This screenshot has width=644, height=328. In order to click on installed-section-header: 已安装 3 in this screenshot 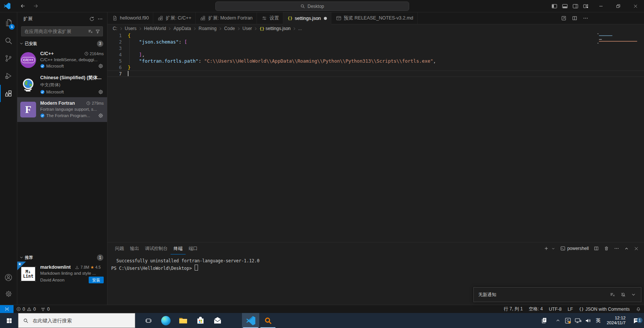, I will do `click(62, 44)`.